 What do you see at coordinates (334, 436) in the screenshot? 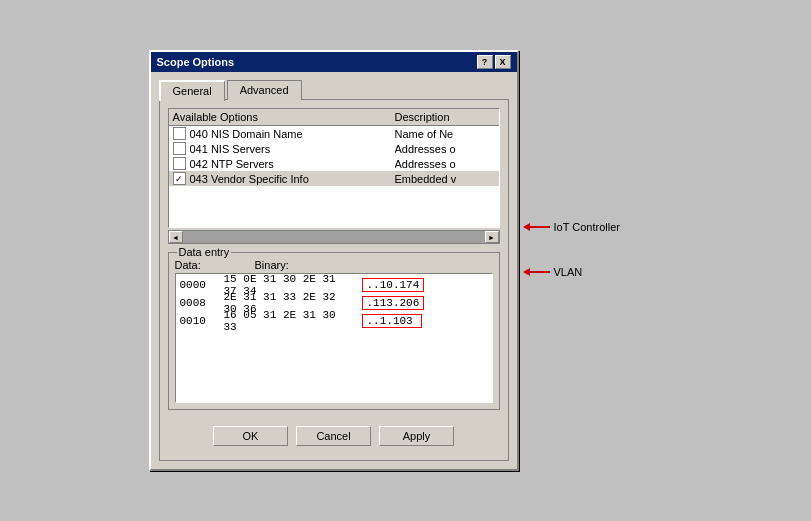
I see `buttons-row: OK Cancel Apply` at bounding box center [334, 436].